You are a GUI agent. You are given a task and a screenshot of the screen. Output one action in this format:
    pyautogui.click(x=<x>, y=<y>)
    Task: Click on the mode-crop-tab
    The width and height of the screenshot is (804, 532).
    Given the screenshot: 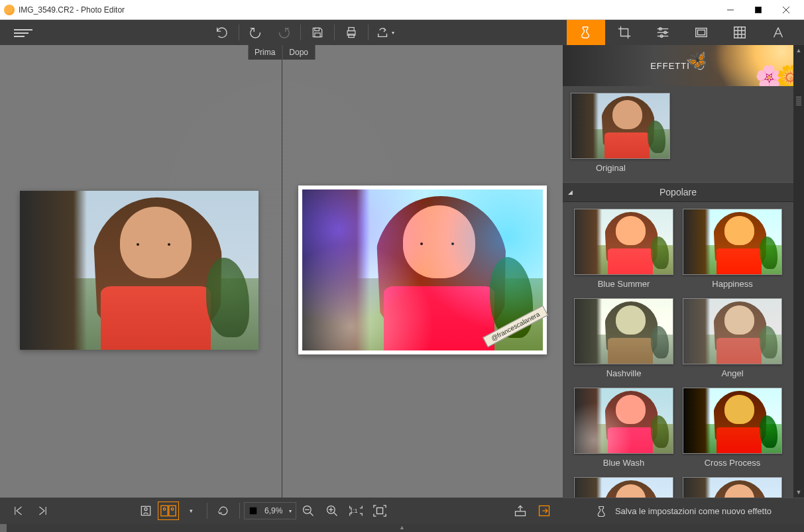 What is the action you would take?
    pyautogui.click(x=624, y=32)
    